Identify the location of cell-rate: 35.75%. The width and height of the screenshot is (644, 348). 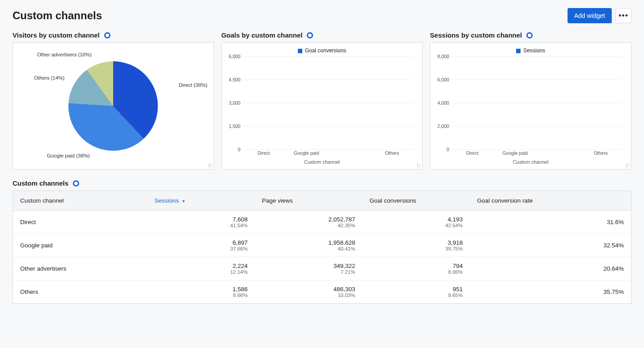
(551, 292).